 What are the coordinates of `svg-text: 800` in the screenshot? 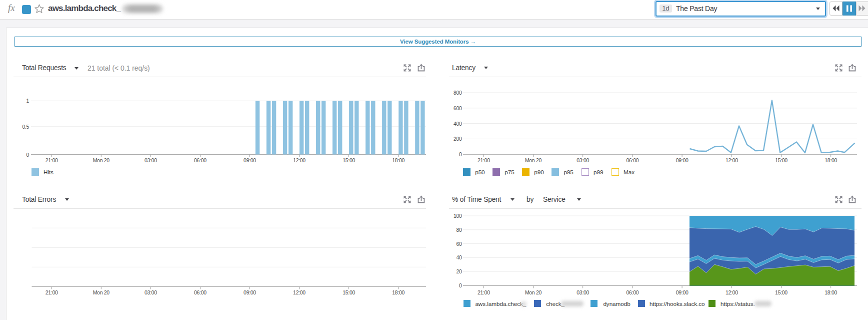 It's located at (458, 93).